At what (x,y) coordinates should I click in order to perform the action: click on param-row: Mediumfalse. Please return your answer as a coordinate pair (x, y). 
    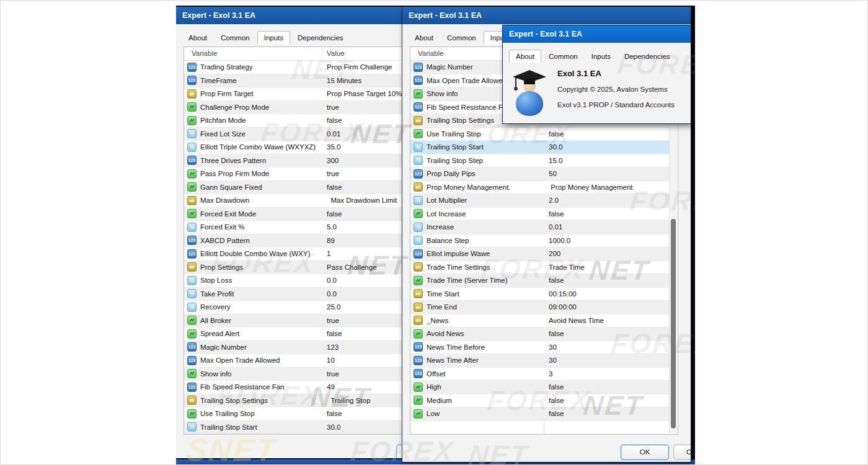
    Looking at the image, I should click on (539, 401).